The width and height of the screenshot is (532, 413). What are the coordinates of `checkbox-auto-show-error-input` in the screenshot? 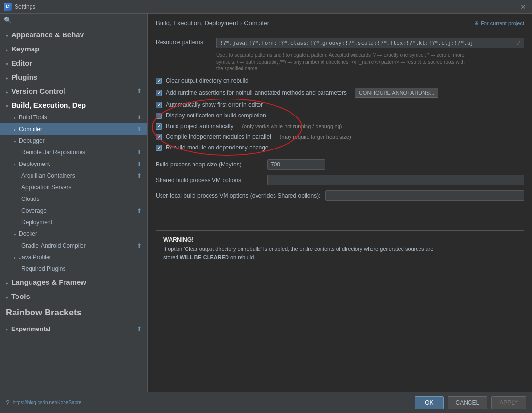 It's located at (159, 105).